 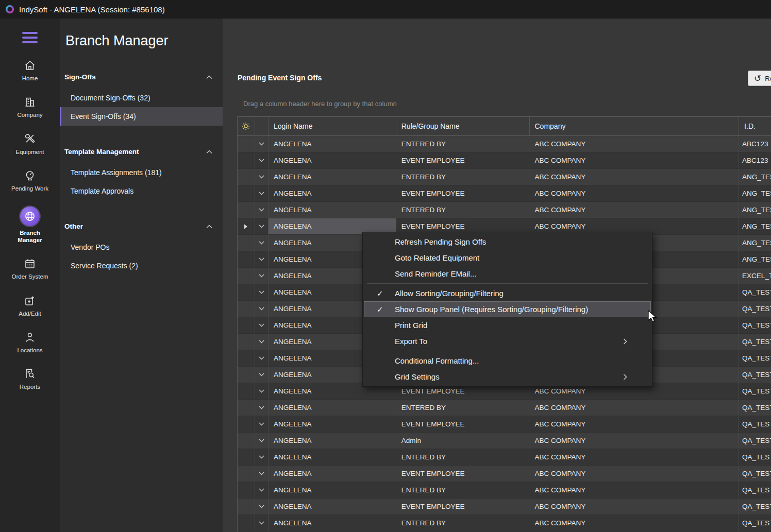 What do you see at coordinates (141, 247) in the screenshot?
I see `panel-item-vendor-pos: Vendor POs` at bounding box center [141, 247].